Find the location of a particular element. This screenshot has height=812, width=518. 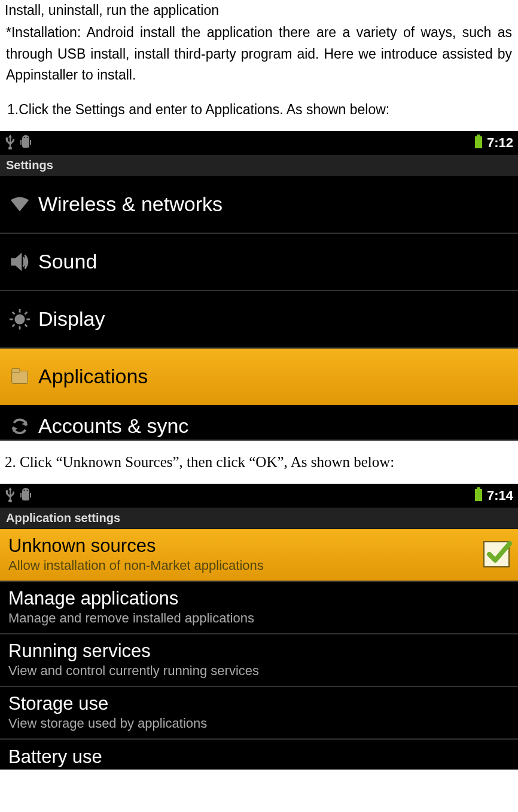

app-item-title: Running services is located at coordinates (259, 651).